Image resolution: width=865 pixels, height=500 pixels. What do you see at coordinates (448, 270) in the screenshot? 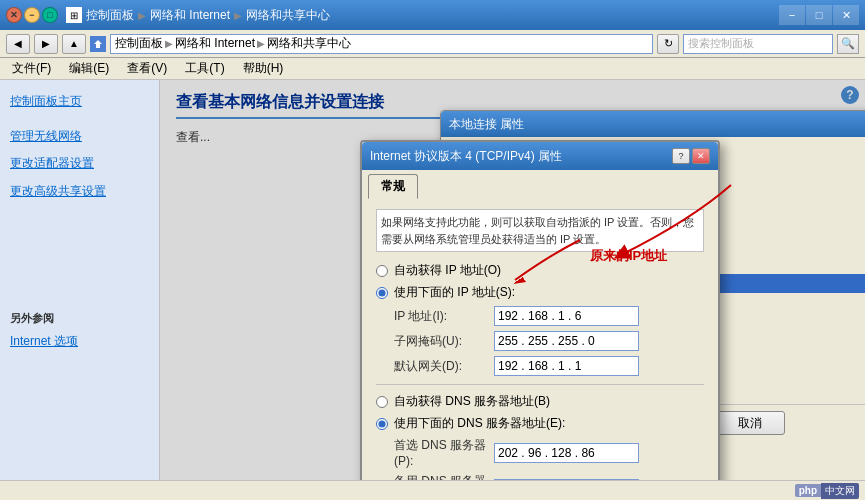
I see `auto-ip-label: 自动获得 IP 地址(O)` at bounding box center [448, 270].